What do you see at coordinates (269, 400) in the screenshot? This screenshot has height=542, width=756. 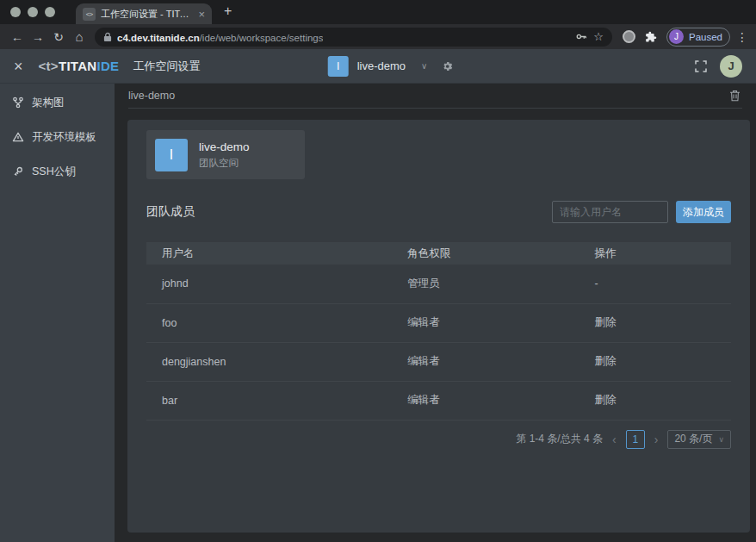 I see `cell-username: bar` at bounding box center [269, 400].